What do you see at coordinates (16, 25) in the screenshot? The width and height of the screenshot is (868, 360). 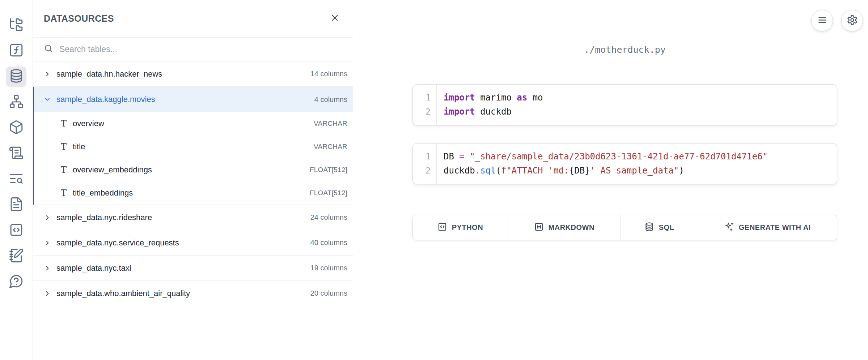 I see `folder-tree-icon` at bounding box center [16, 25].